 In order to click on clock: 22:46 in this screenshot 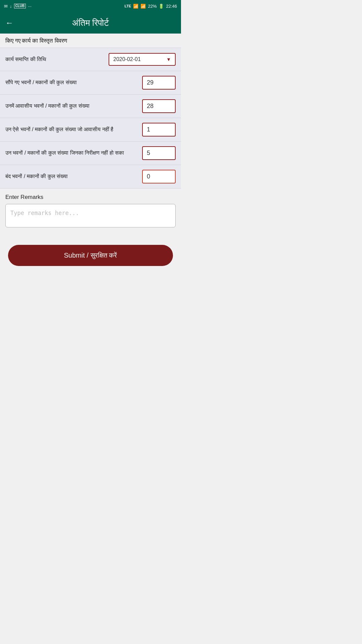, I will do `click(172, 6)`.